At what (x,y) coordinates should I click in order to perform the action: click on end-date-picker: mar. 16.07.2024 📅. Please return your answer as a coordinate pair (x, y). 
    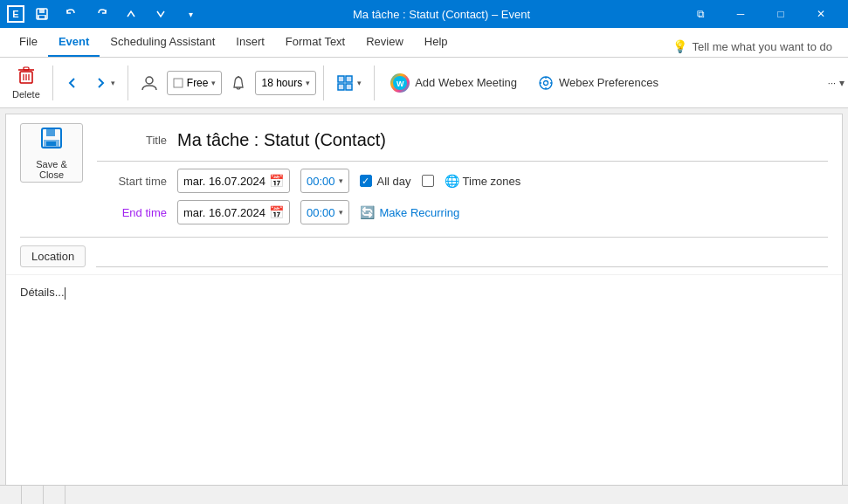
    Looking at the image, I should click on (234, 212).